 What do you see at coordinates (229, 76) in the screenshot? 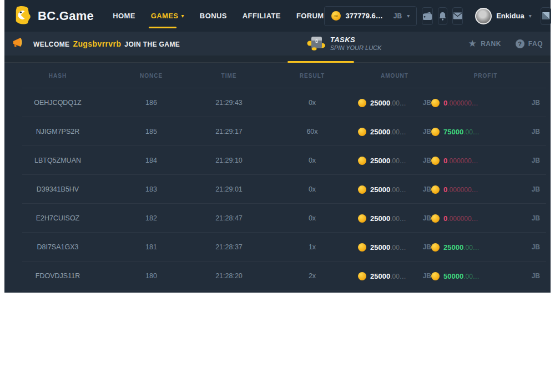
I see `col-header-time: TIME` at bounding box center [229, 76].